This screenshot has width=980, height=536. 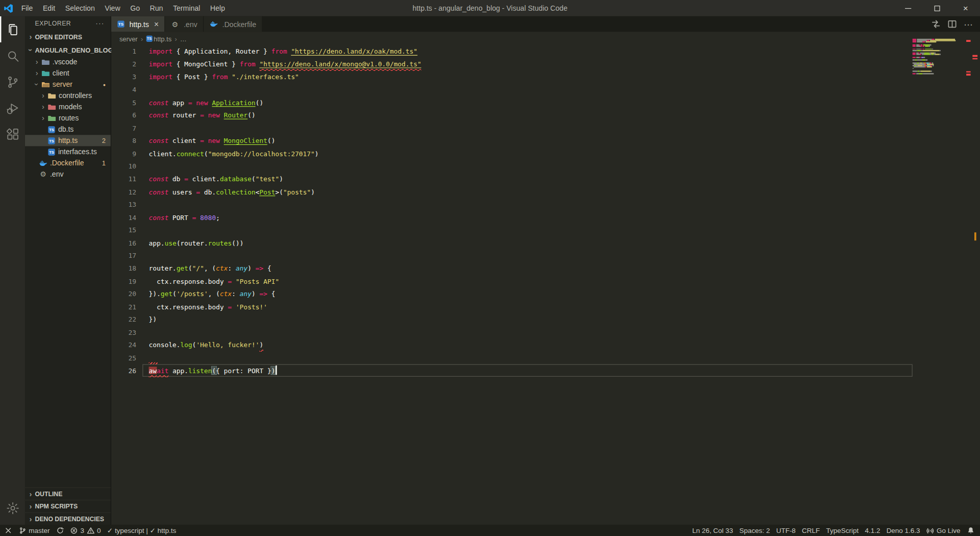 What do you see at coordinates (68, 129) in the screenshot?
I see `tree-item-db-ts: TSdb.ts` at bounding box center [68, 129].